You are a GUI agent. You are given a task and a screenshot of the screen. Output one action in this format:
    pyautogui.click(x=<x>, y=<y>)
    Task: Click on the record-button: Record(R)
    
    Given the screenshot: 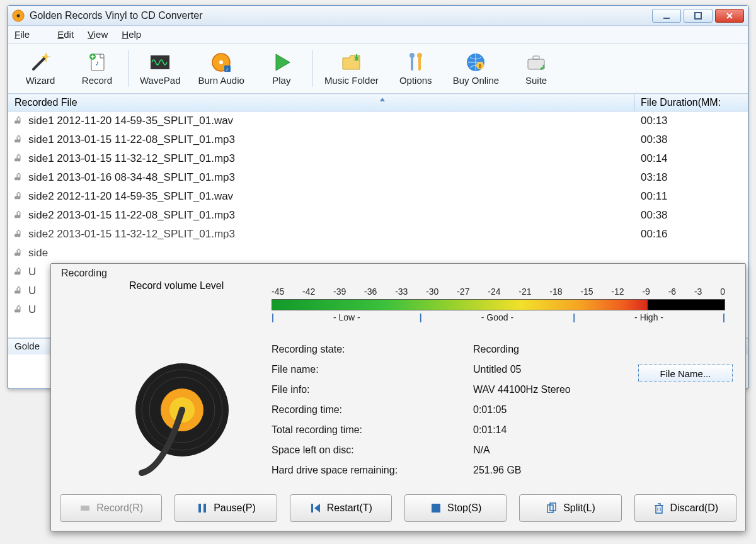 What is the action you would take?
    pyautogui.click(x=111, y=508)
    